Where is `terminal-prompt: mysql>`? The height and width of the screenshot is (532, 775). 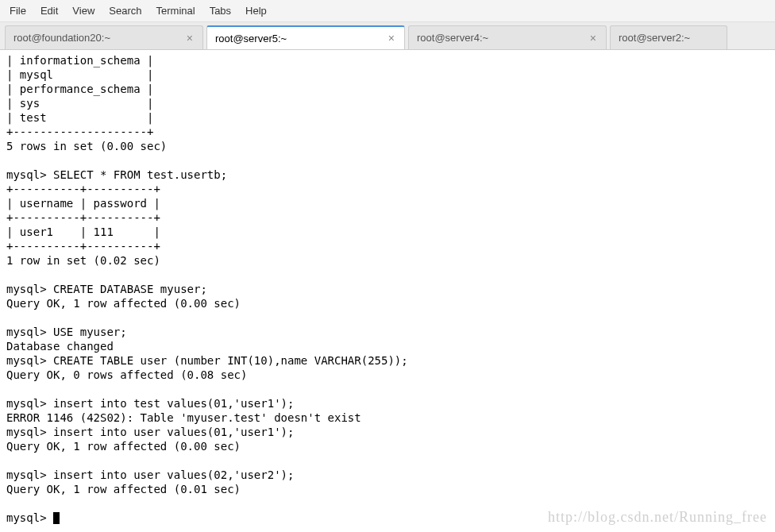
terminal-prompt: mysql> is located at coordinates (30, 518).